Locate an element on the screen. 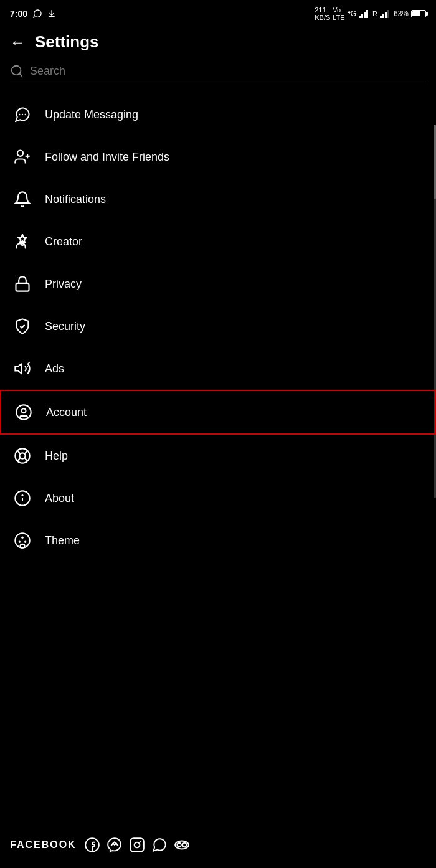 This screenshot has width=436, height=868. facebook-icon is located at coordinates (92, 845).